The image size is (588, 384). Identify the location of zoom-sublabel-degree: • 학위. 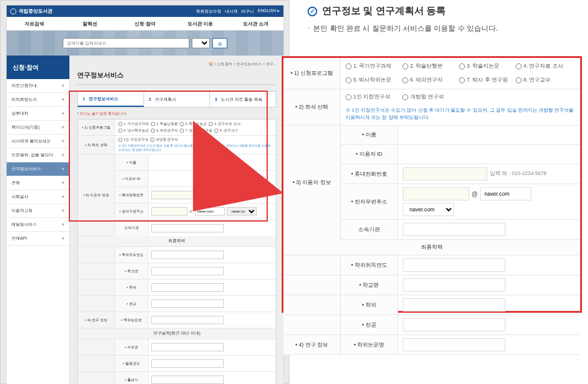
(369, 305).